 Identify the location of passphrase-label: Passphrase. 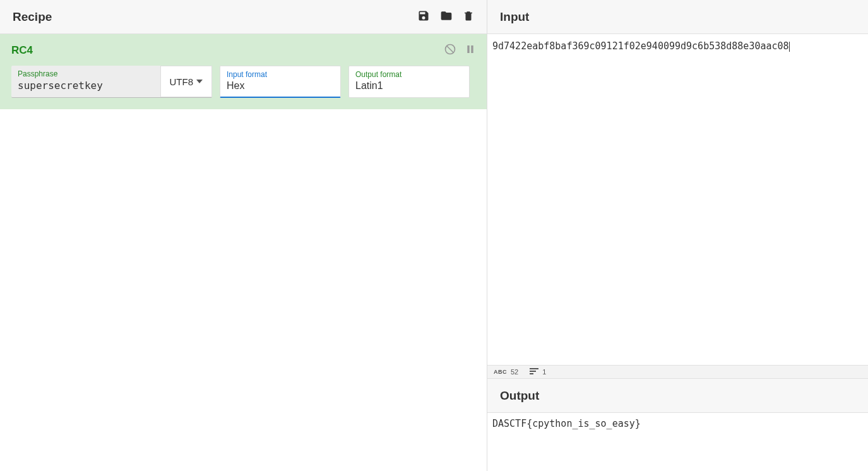
(86, 74).